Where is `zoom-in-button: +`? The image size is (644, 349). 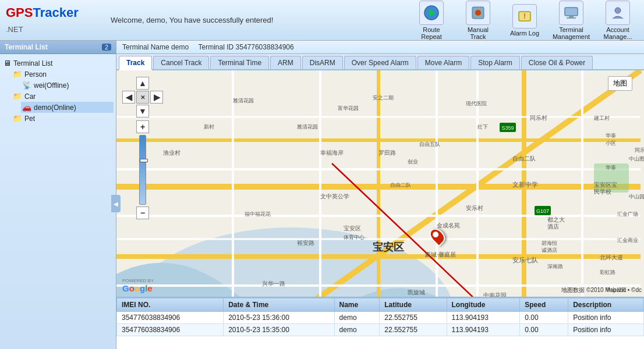
zoom-in-button: + is located at coordinates (143, 127).